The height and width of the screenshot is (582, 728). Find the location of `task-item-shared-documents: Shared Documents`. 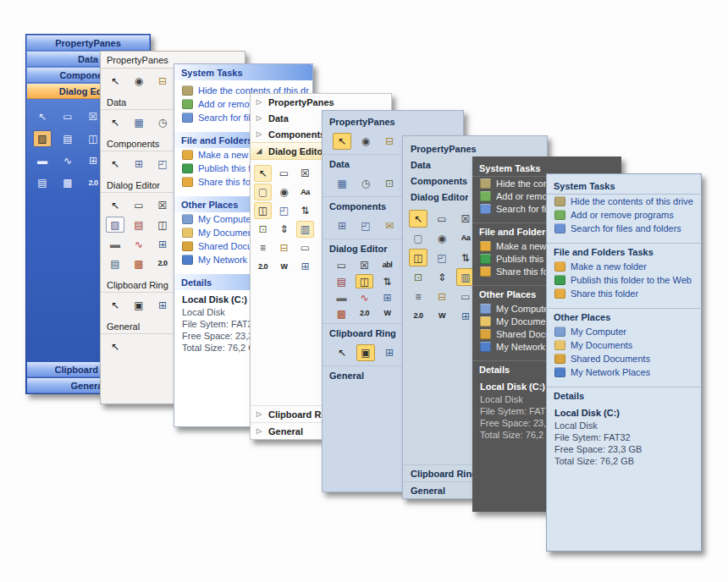

task-item-shared-documents: Shared Documents is located at coordinates (624, 359).